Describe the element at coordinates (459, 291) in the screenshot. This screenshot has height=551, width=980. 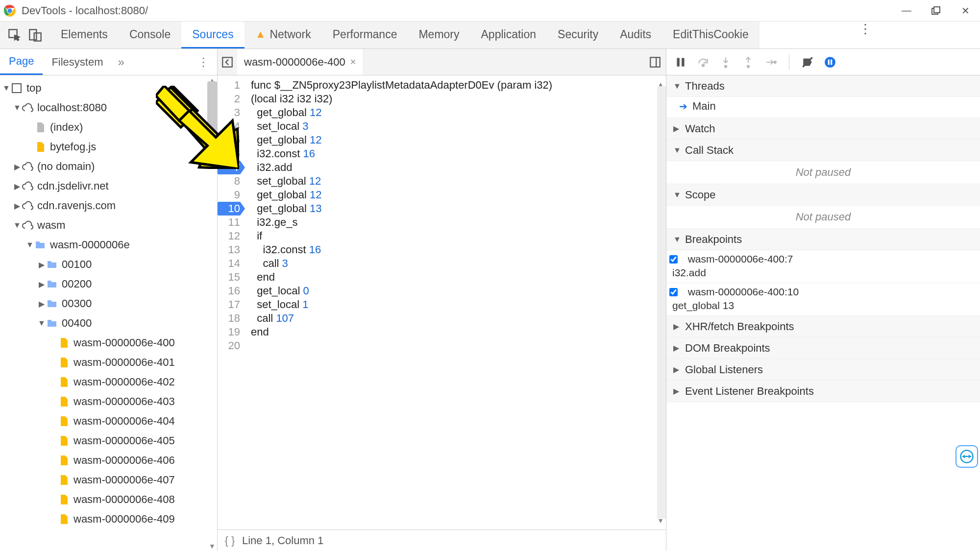
I see `code-line: get_local 0` at that location.